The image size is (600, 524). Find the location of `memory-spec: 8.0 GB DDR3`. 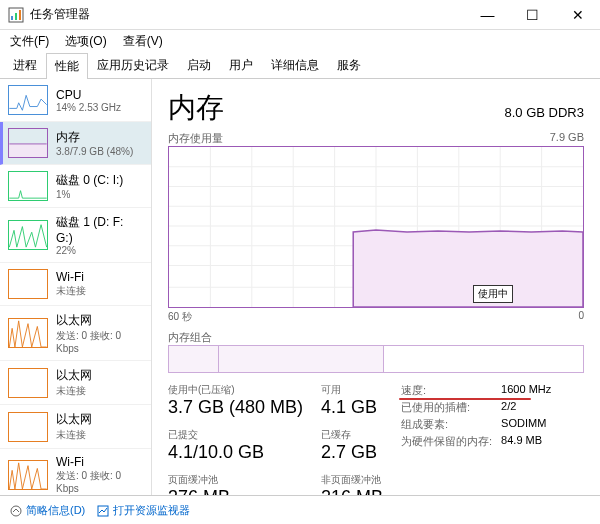

memory-spec: 8.0 GB DDR3 is located at coordinates (544, 112).